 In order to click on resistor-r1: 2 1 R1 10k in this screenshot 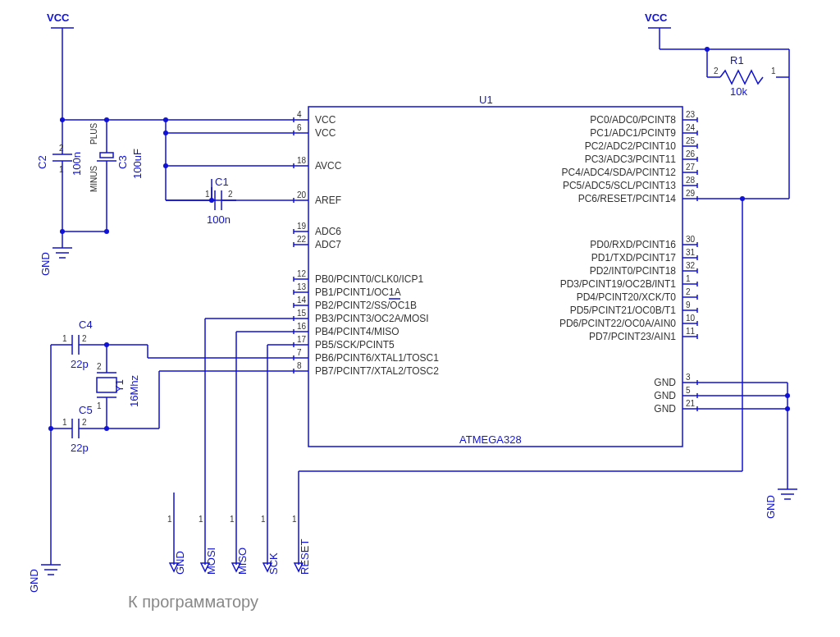, I will do `click(748, 76)`.